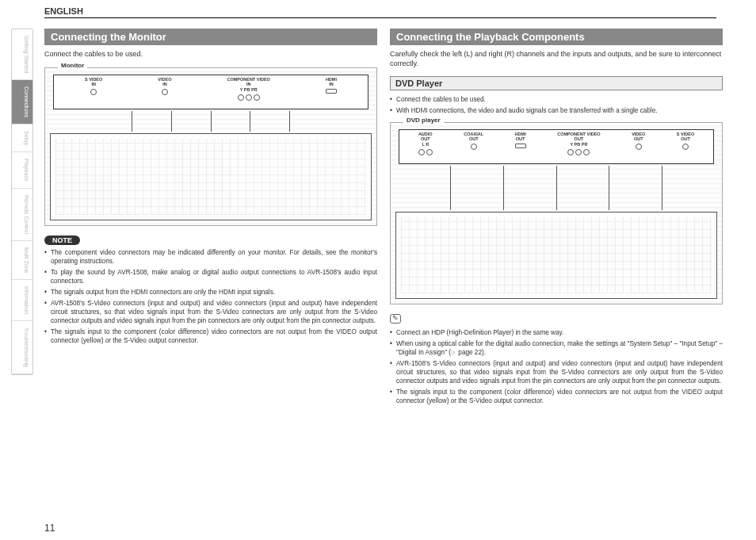 Image resolution: width=756 pixels, height=540 pixels. Describe the element at coordinates (22, 301) in the screenshot. I see `sidebar-tab-information: Information` at that location.